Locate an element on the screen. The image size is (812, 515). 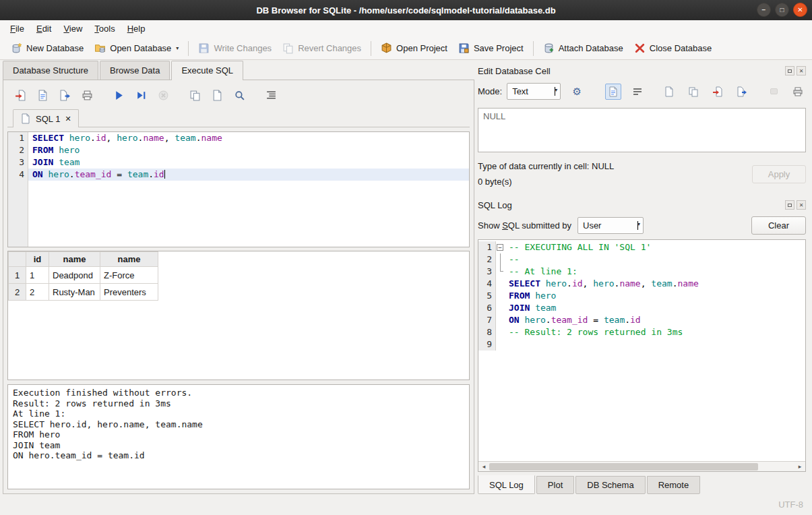
maximize-button: □ is located at coordinates (782, 9).